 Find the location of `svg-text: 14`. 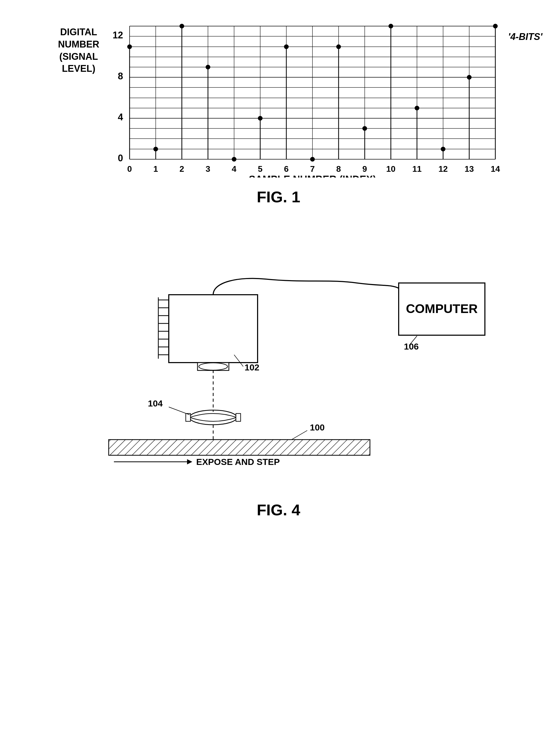

svg-text: 14 is located at coordinates (495, 169).